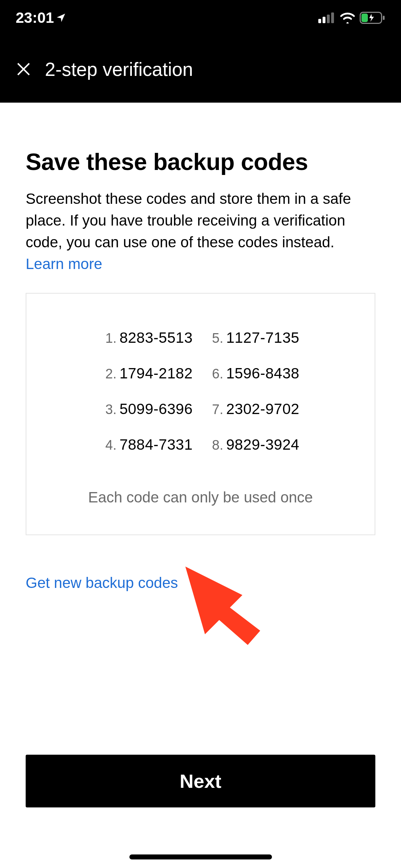 Image resolution: width=401 pixels, height=868 pixels. I want to click on backup-code-item: 7.2302-9702, so click(254, 409).